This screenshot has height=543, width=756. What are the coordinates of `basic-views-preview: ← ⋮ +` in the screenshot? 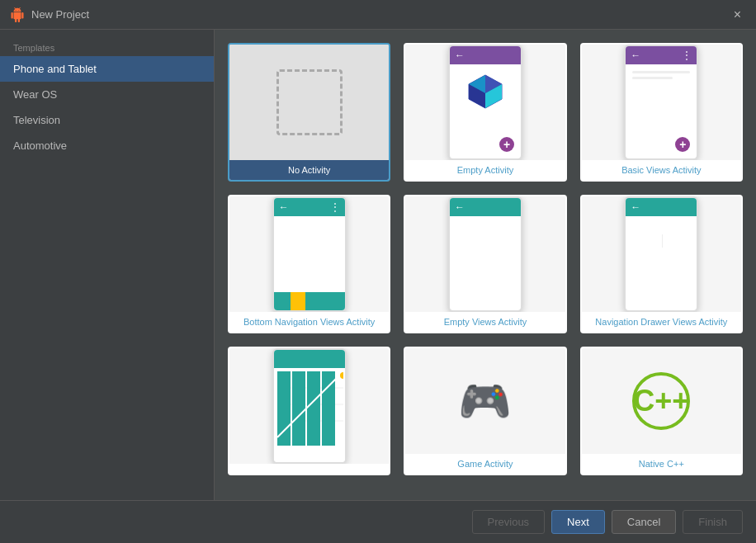 It's located at (662, 102).